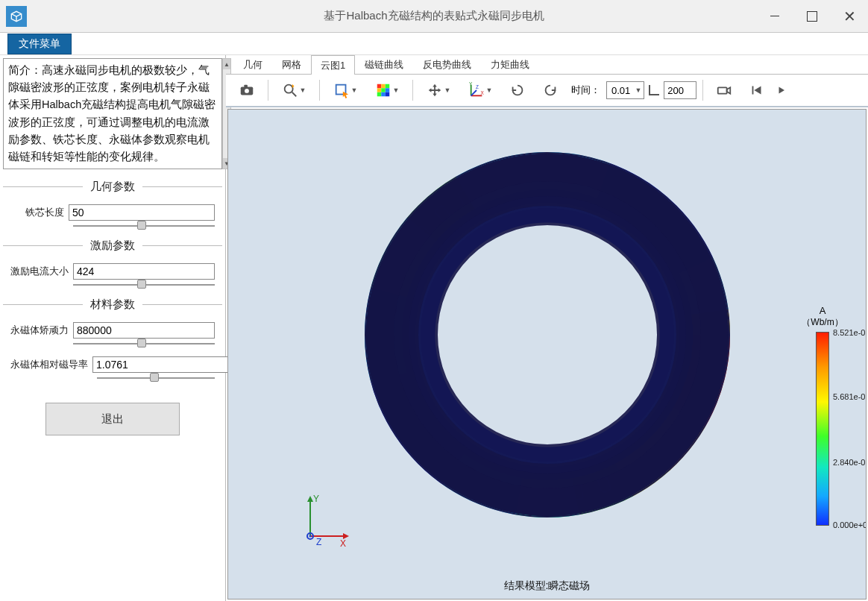  What do you see at coordinates (294, 90) in the screenshot?
I see `zoom-reset-button: ▼` at bounding box center [294, 90].